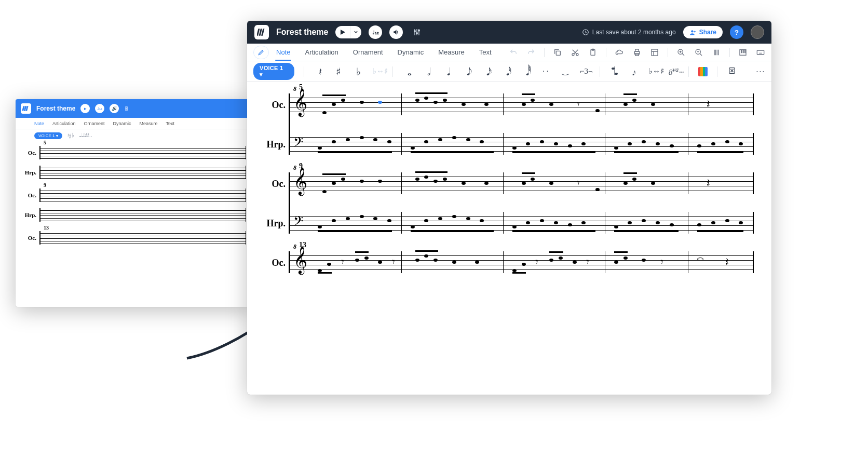 This screenshot has width=868, height=459. What do you see at coordinates (378, 72) in the screenshot?
I see `courtesy-accidental-tool: ♭↔♯` at bounding box center [378, 72].